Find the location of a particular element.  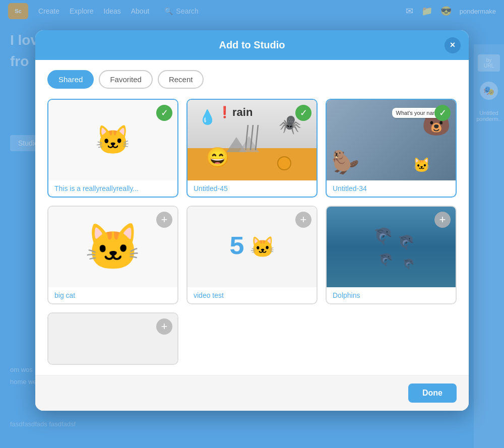

project-name-3: Untitled-34 is located at coordinates (391, 188).